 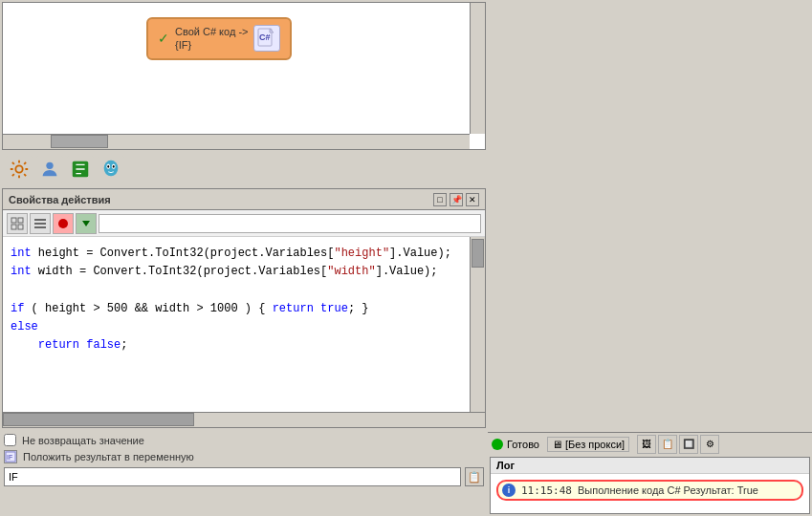 What do you see at coordinates (11, 457) in the screenshot?
I see `result-icon: IF` at bounding box center [11, 457].